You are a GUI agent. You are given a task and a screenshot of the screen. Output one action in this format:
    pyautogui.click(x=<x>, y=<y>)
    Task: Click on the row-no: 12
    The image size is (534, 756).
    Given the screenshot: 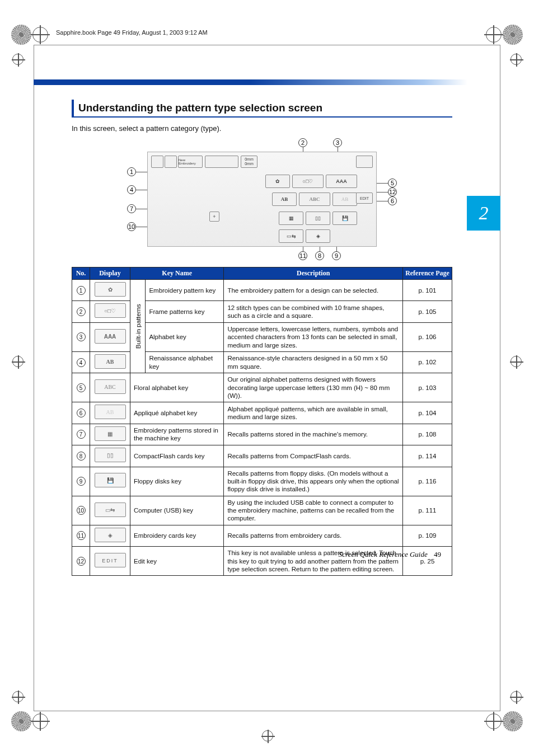 What is the action you would take?
    pyautogui.click(x=81, y=561)
    